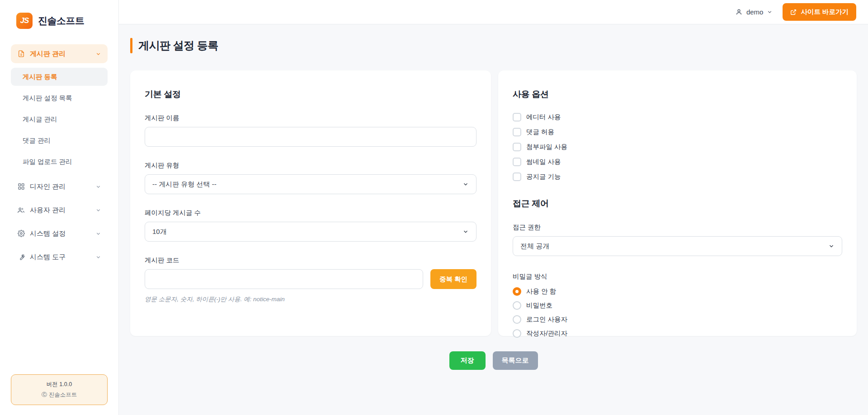  Describe the element at coordinates (59, 208) in the screenshot. I see `sidebar-nav: 게시판 관리 게시판 등록 게시판 설정 목록 게시글 관리 댓글 관리` at that location.